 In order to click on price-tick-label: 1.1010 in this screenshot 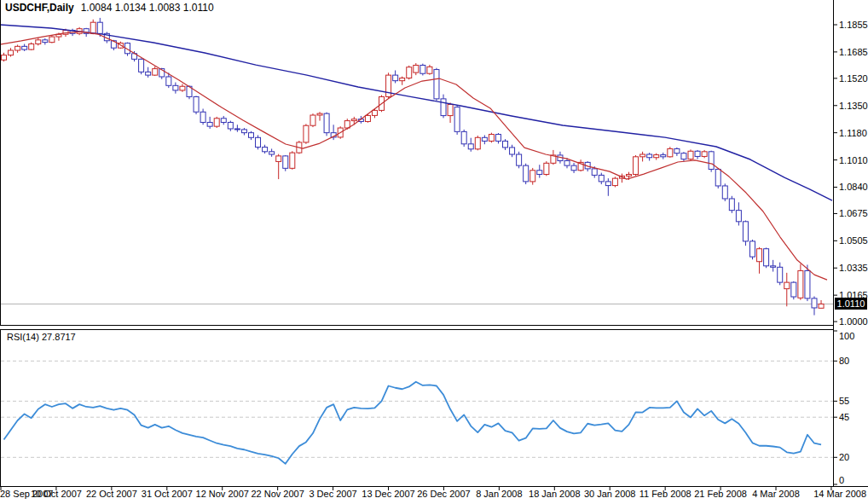, I will do `click(854, 160)`.